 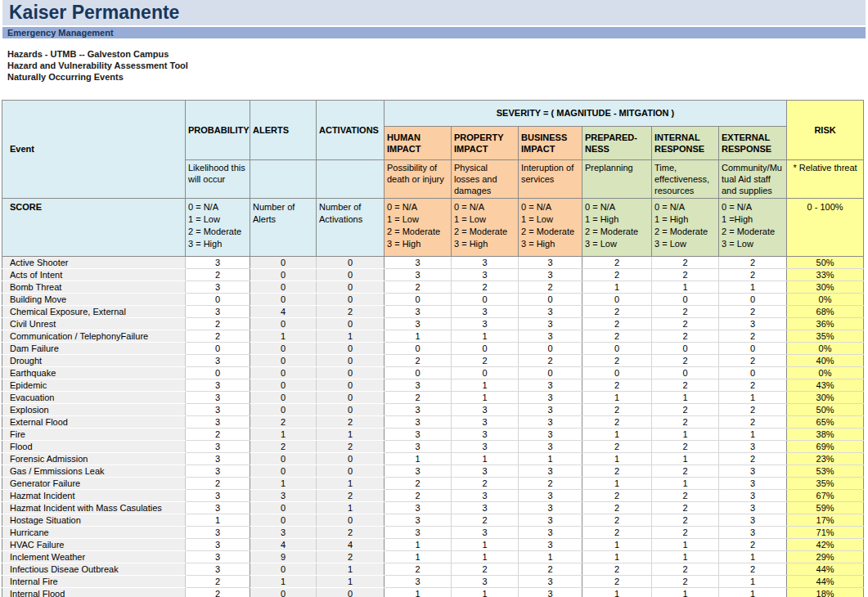 I want to click on risk-cell: 69%, so click(x=825, y=447).